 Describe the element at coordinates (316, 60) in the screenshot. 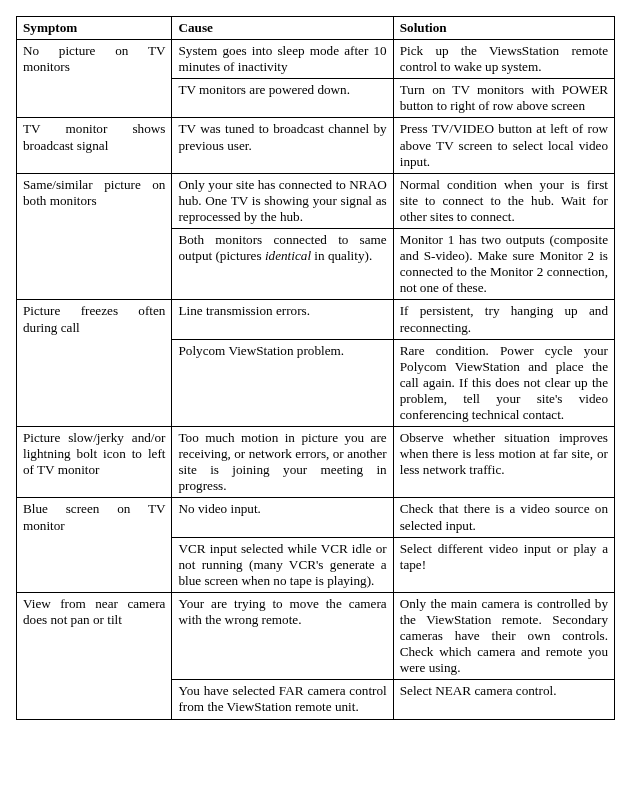

I see `table-row: No picture on TV monitorsSystem goes int…` at that location.